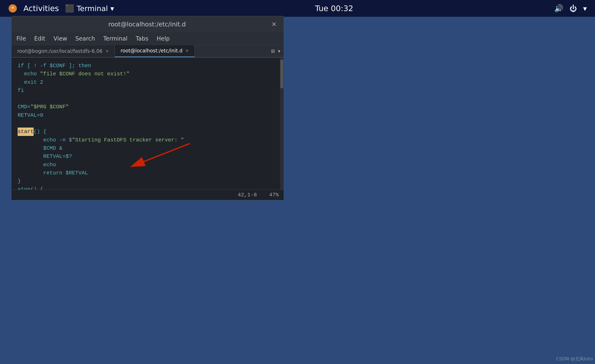  Describe the element at coordinates (148, 115) in the screenshot. I see `code-line-6: RETVAL=0` at that location.